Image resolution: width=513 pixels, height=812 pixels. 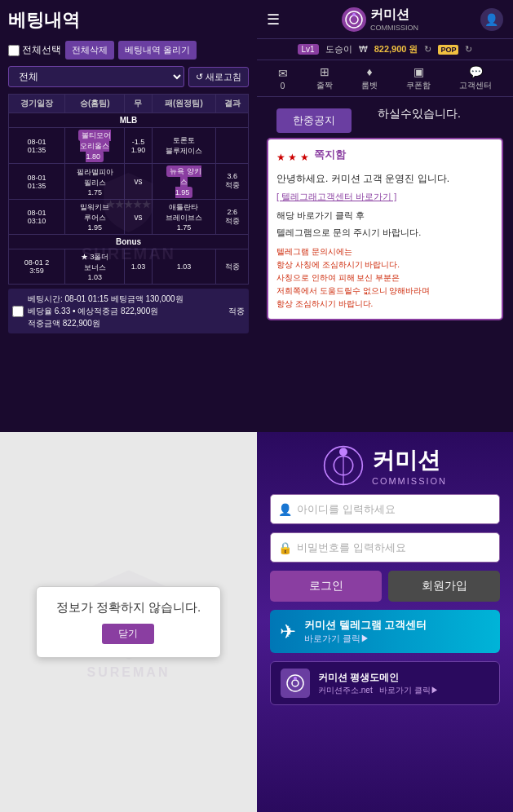 I want to click on select-all-label: 전체선택, so click(x=34, y=51).